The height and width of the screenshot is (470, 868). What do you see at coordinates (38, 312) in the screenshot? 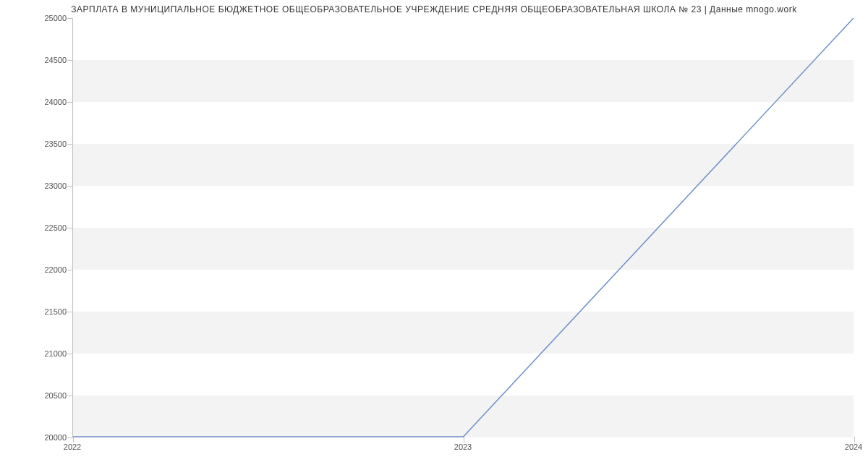
I see `y-axis-label: 21500` at bounding box center [38, 312].